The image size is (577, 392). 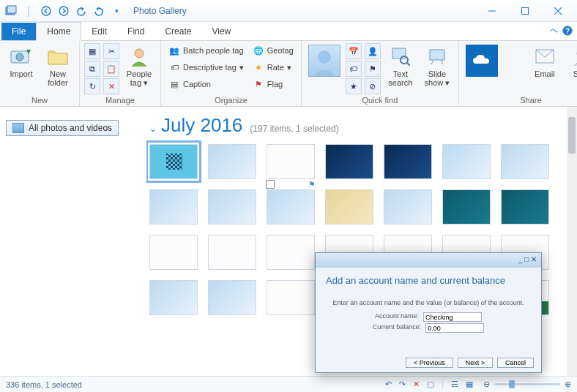 What do you see at coordinates (324, 61) in the screenshot?
I see `quickfind-person-button` at bounding box center [324, 61].